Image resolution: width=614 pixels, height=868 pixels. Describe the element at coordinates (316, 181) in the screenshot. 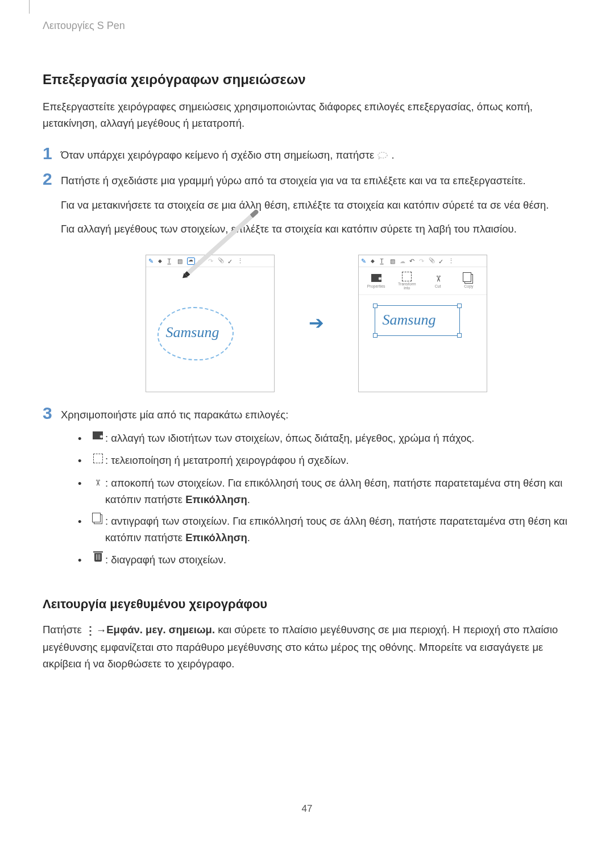

I see `step-2-line1: Πατήστε ή σχεδιάστε μια γραμμή γύρω από …` at that location.